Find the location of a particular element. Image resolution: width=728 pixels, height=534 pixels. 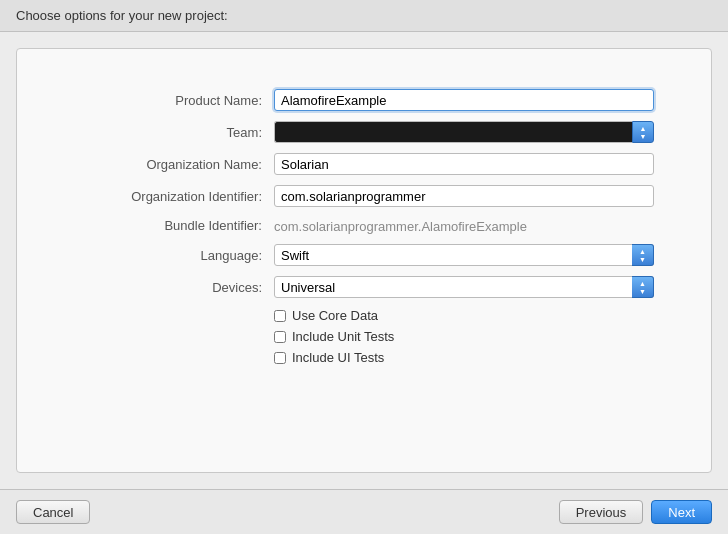

include-ui-tests-row: Include UI Tests is located at coordinates (464, 358).